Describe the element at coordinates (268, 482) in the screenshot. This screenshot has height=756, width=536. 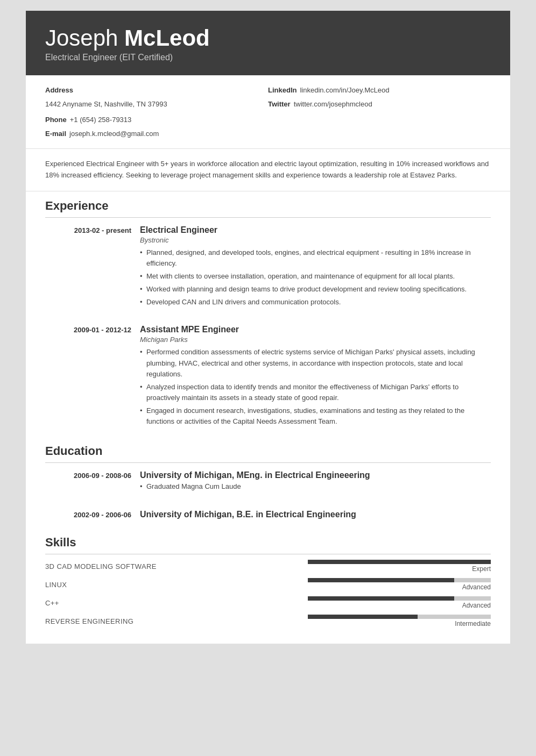
I see `education-item: 2006-09 - 2008-06 University of Michigan…` at that location.